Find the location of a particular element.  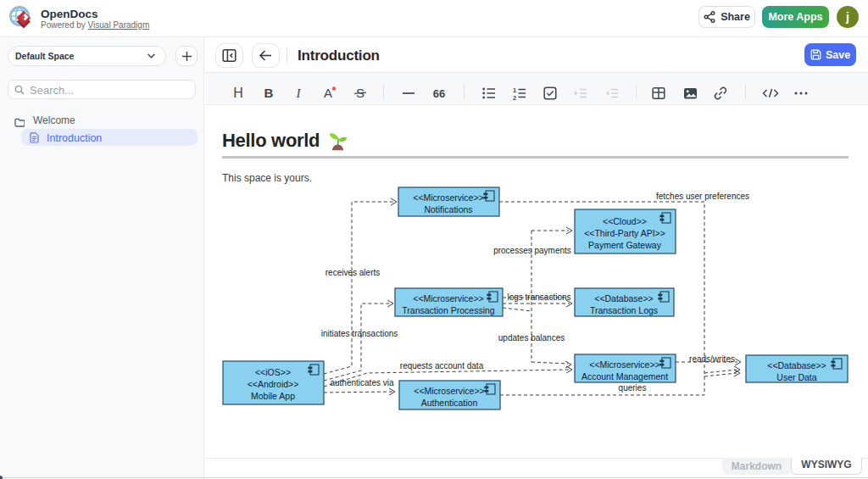

svg-text: fetches user preferences is located at coordinates (703, 197).